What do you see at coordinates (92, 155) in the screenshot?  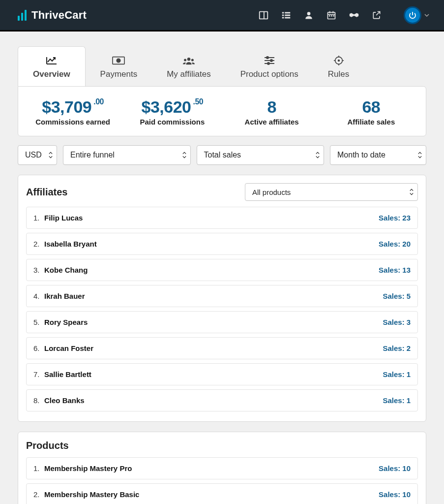 I see `select-value: Entire funnel` at bounding box center [92, 155].